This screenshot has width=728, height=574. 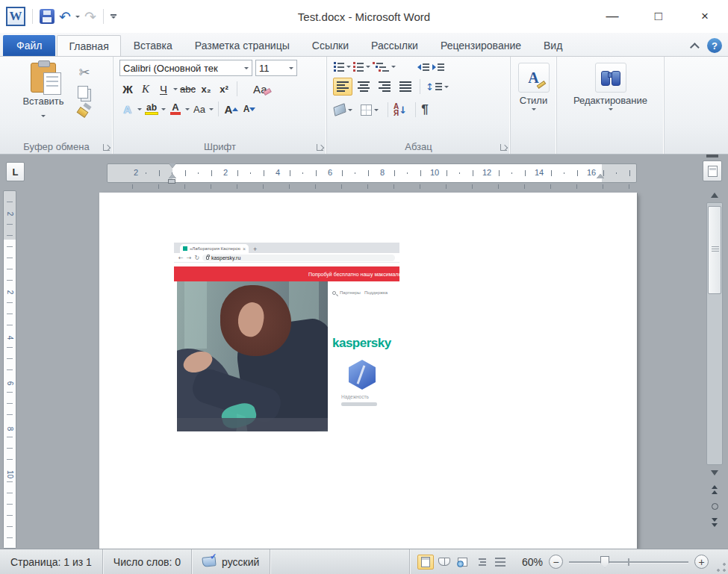 I want to click on editing-dropdown-icon, so click(x=611, y=109).